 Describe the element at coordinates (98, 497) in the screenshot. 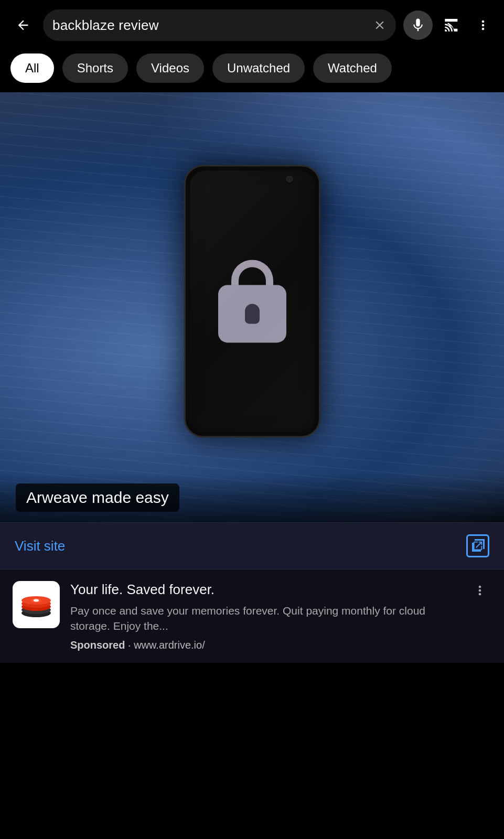

I see `video-title: Arweave made easy` at that location.